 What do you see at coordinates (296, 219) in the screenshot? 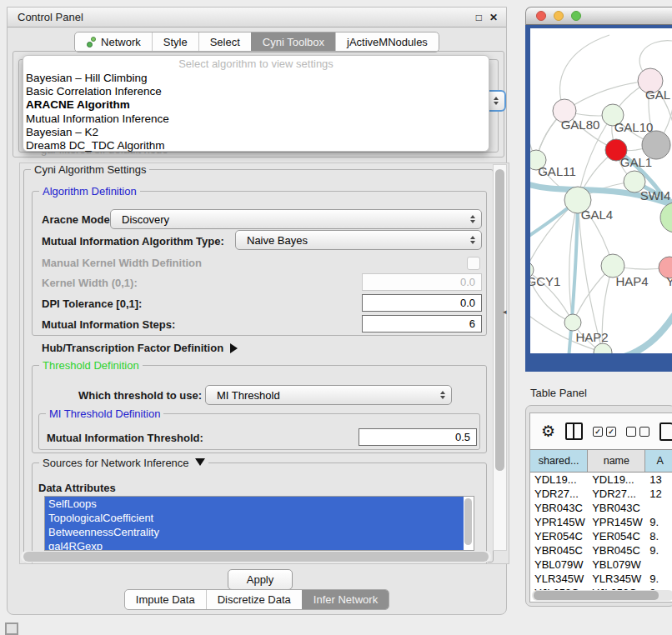
I see `aracne-mode-combo: Discovery` at bounding box center [296, 219].